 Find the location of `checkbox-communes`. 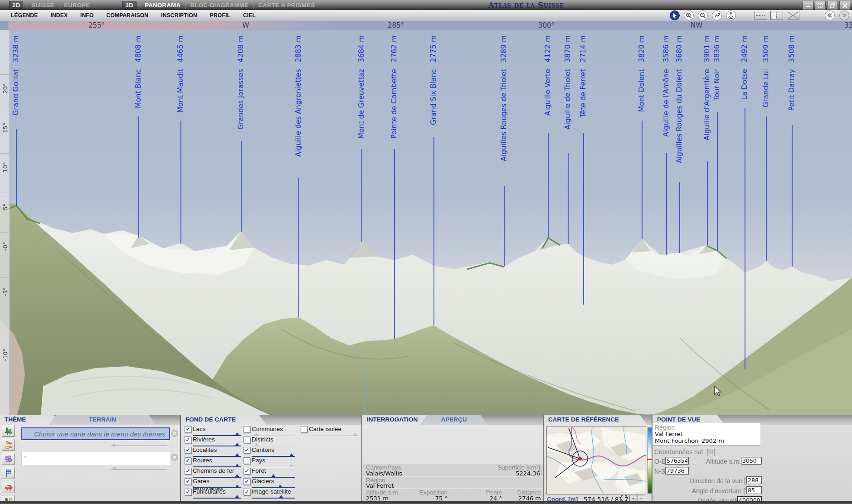

checkbox-communes is located at coordinates (247, 430).